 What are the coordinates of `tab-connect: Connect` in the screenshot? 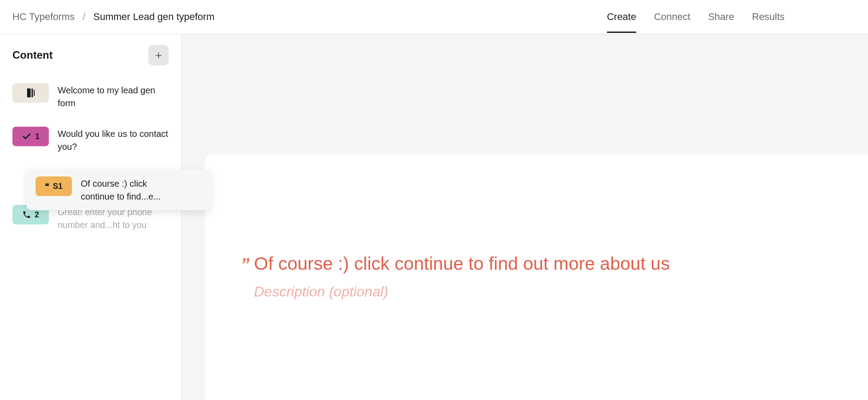 It's located at (672, 17).